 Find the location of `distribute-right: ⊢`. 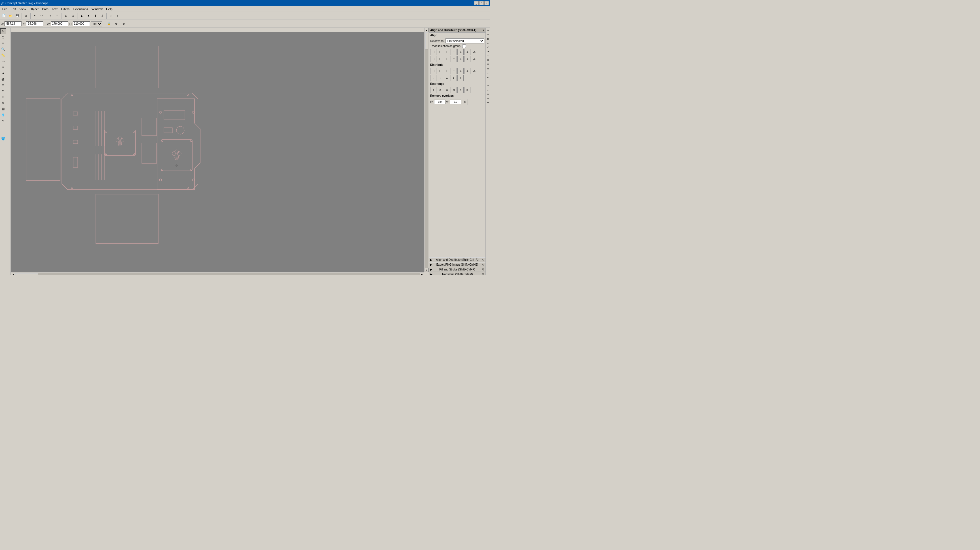

distribute-right: ⊢ is located at coordinates (447, 71).